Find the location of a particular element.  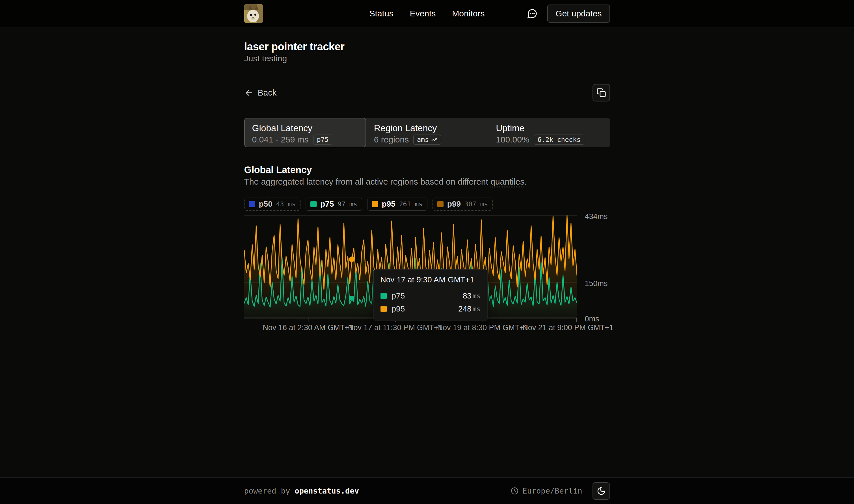

legend-label: p50 is located at coordinates (266, 204).